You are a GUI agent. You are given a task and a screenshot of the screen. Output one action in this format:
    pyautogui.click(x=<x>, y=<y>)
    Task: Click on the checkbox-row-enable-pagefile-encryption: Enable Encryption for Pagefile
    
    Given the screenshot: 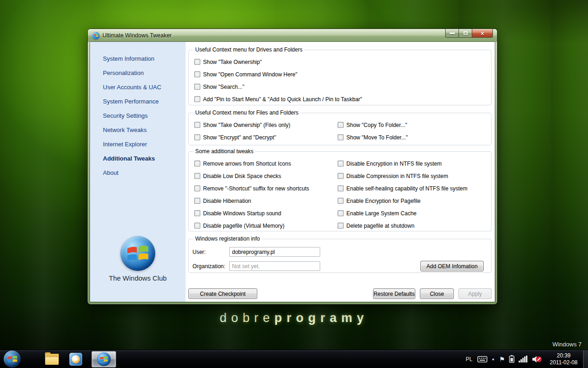 What is the action you would take?
    pyautogui.click(x=412, y=201)
    